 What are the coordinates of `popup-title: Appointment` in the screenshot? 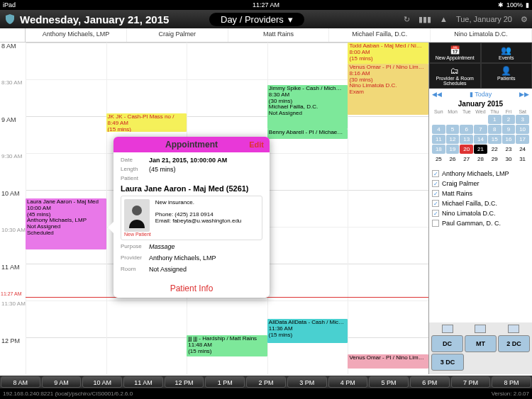 It's located at (192, 145).